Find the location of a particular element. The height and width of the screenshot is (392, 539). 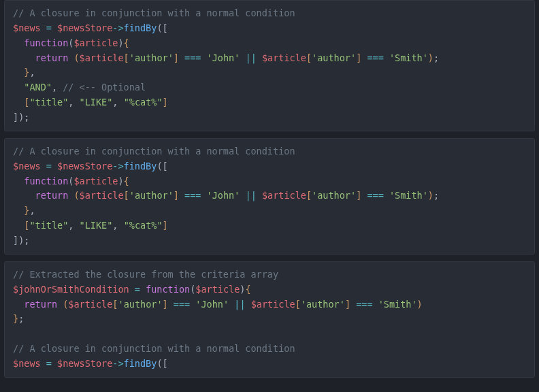

code-token: } is located at coordinates (16, 318).